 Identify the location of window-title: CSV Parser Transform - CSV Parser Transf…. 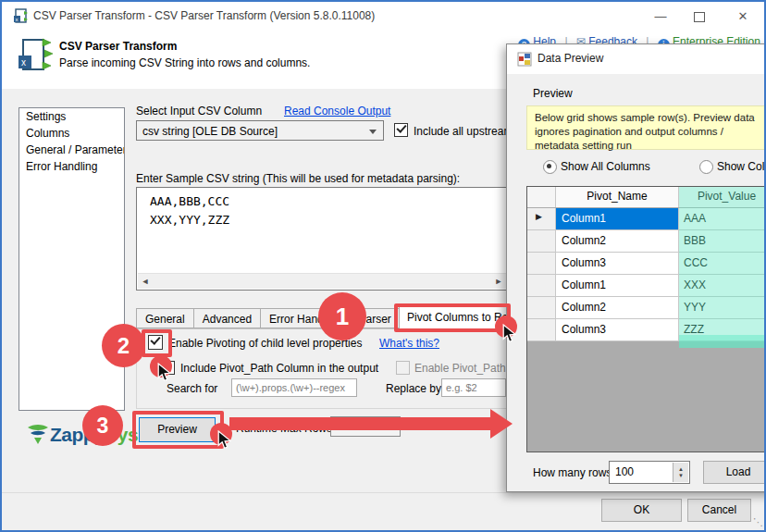
(204, 16).